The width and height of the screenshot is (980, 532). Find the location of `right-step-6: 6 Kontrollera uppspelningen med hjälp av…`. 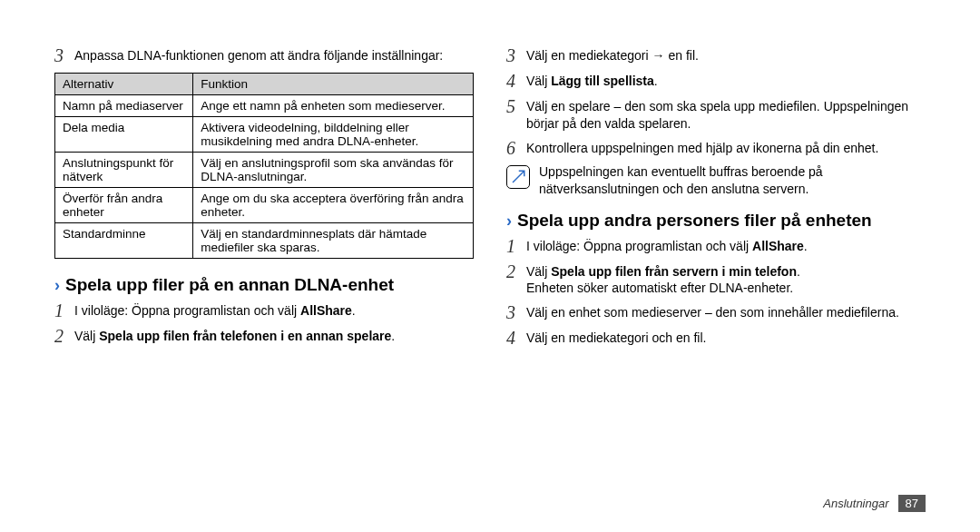

right-step-6: 6 Kontrollera uppspelningen med hjälp av… is located at coordinates (716, 148).